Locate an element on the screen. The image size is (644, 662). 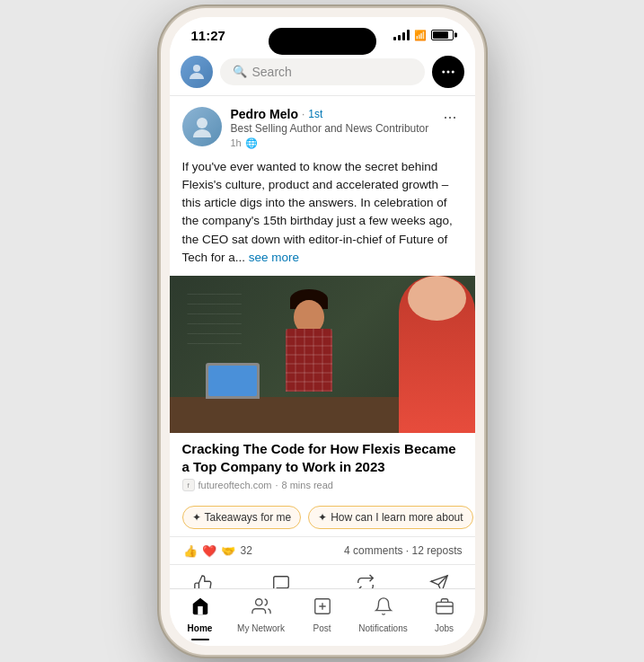
post-label: Post is located at coordinates (322, 629).